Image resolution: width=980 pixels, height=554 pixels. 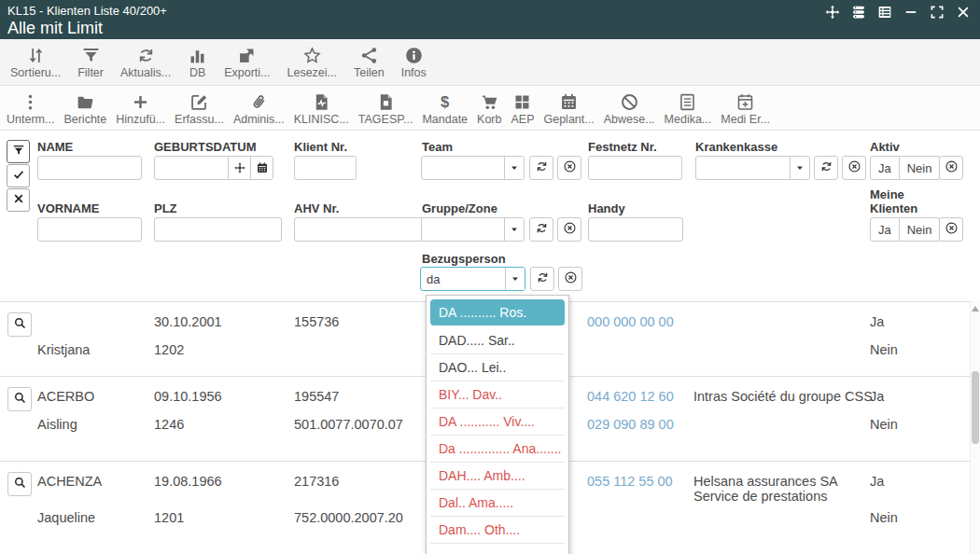 What do you see at coordinates (542, 279) in the screenshot?
I see `bezugsperson-refresh-button` at bounding box center [542, 279].